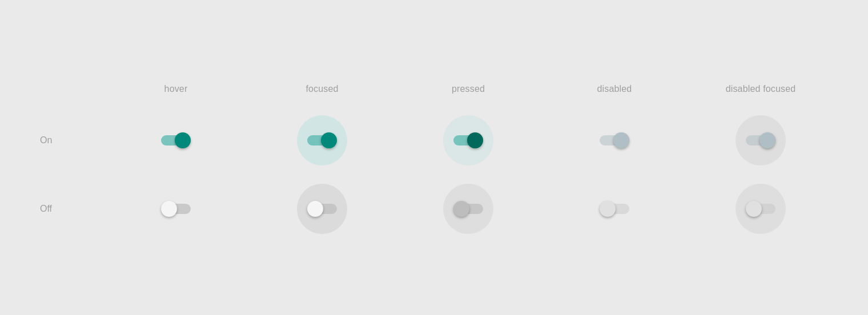 This screenshot has width=868, height=315. What do you see at coordinates (614, 209) in the screenshot?
I see `toggle-off-disabled` at bounding box center [614, 209].